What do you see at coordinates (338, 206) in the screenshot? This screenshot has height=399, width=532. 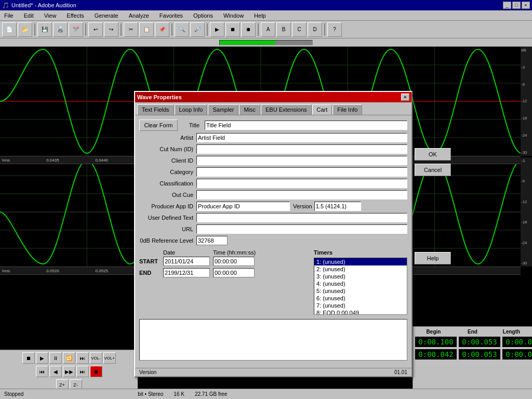 I see `version-input` at bounding box center [338, 206].